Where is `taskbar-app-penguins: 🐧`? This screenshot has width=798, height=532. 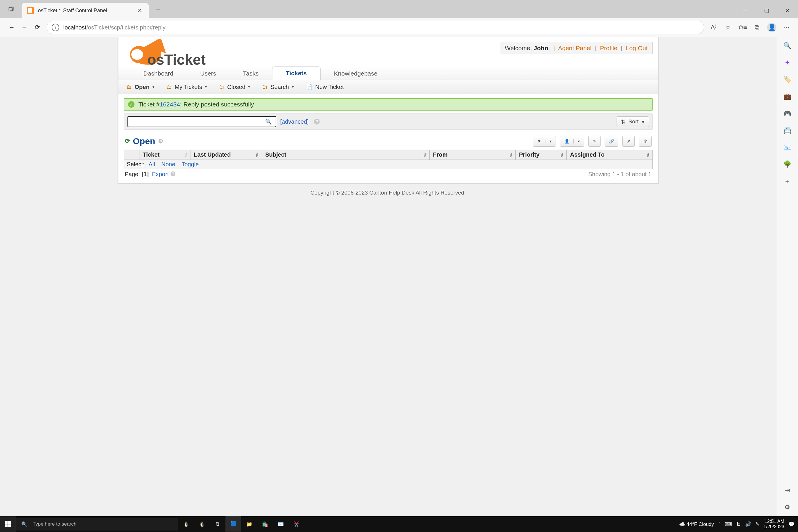 taskbar-app-penguins: 🐧 is located at coordinates (186, 524).